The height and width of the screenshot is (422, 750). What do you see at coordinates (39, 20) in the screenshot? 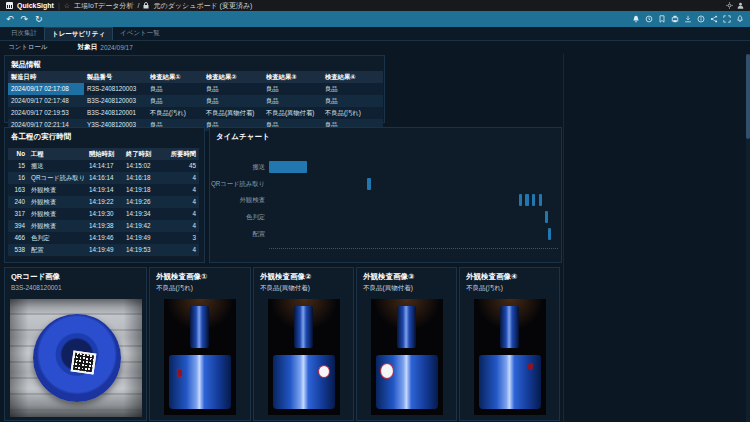
I see `reset-icon: ↻` at bounding box center [39, 20].